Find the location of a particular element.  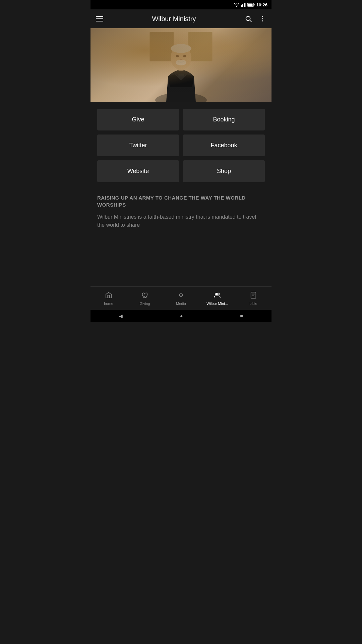

website-button: Website is located at coordinates (138, 171).